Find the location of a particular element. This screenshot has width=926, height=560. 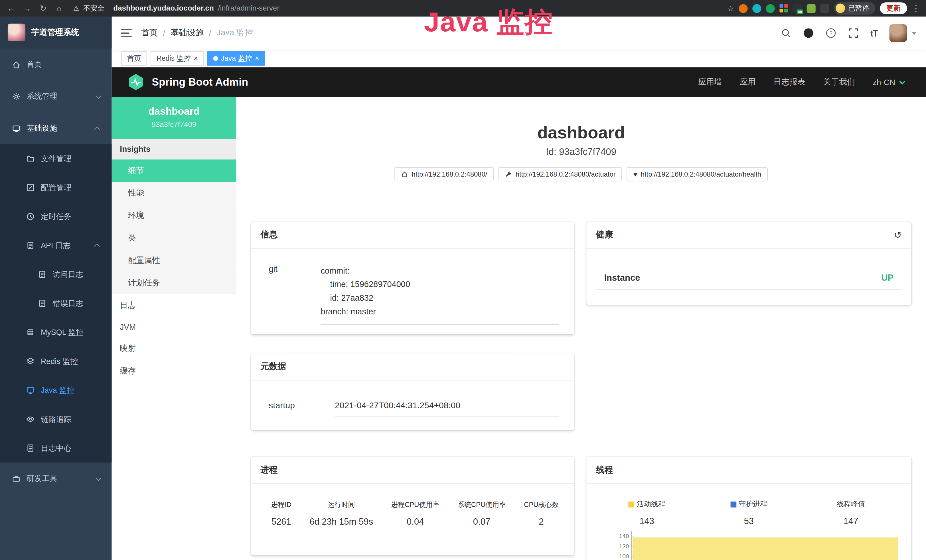

legend-swatch-yellow is located at coordinates (631, 504).